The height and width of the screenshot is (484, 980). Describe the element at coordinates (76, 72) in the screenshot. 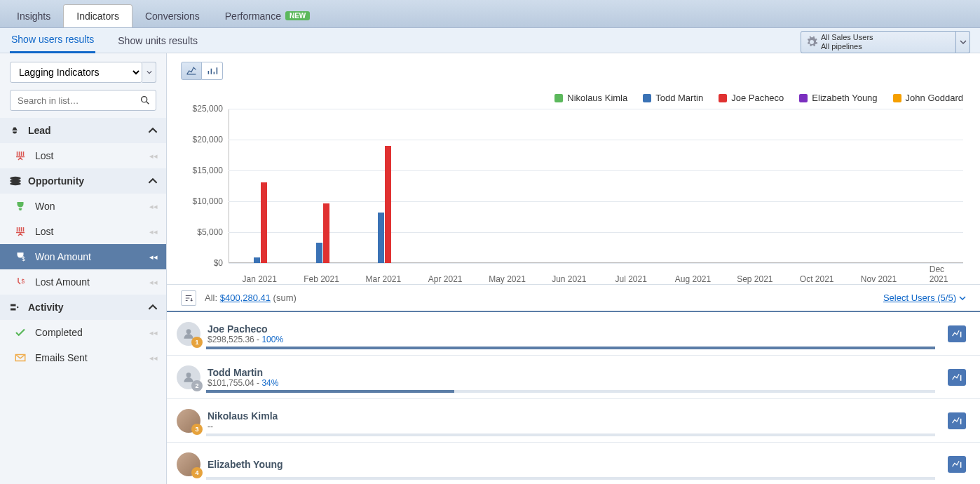

I see `indicator-select: Lagging Indicators` at that location.